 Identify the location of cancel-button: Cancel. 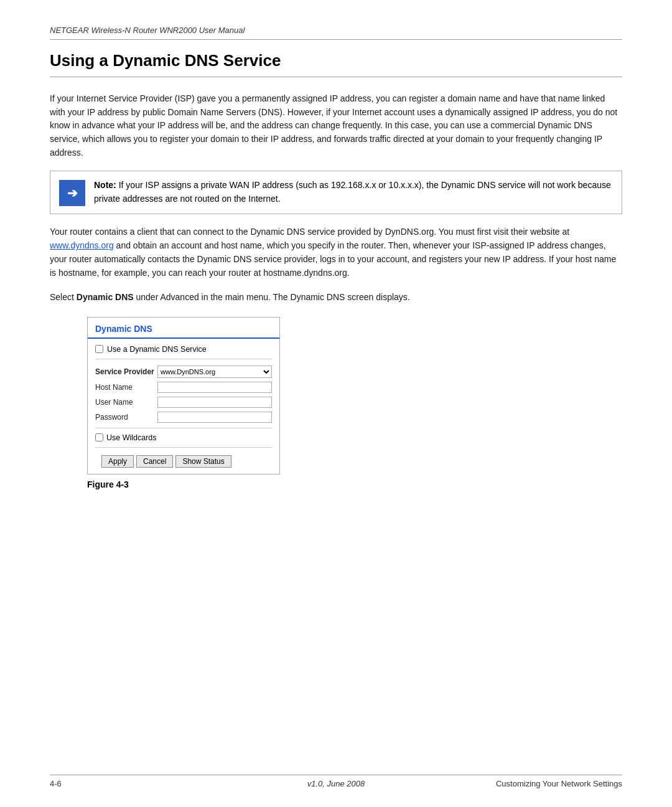
(154, 461).